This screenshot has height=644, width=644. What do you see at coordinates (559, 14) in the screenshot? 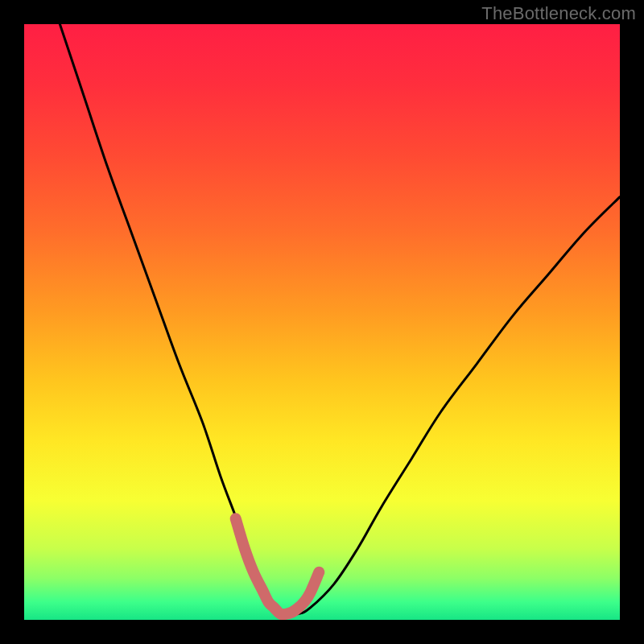
I see `watermark-text: TheBottleneck.com` at bounding box center [559, 14].